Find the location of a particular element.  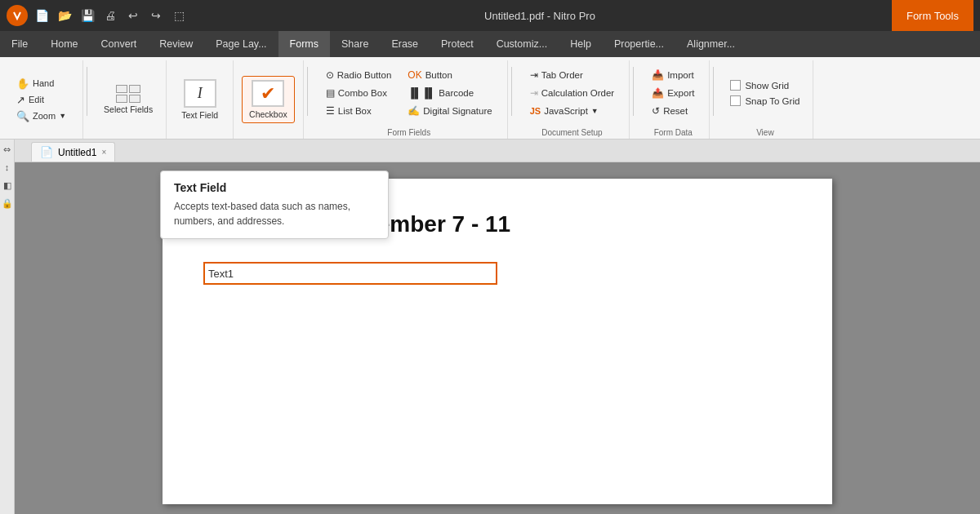

menu-convert: Convert is located at coordinates (119, 44).